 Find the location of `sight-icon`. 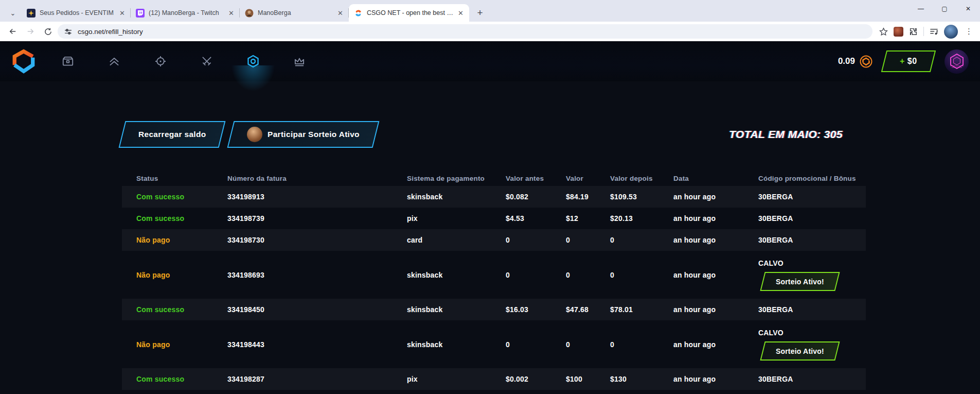

sight-icon is located at coordinates (161, 61).